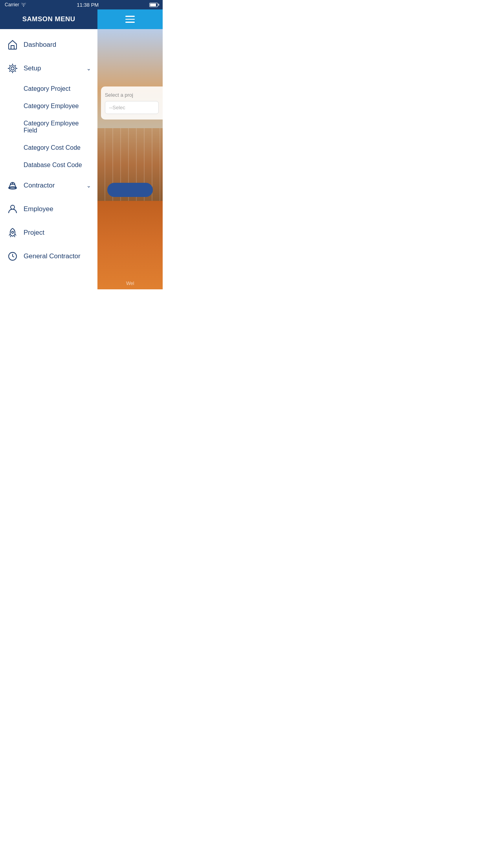 The height and width of the screenshot is (868, 488). I want to click on setup-chevron-icon: ⌄, so click(89, 68).